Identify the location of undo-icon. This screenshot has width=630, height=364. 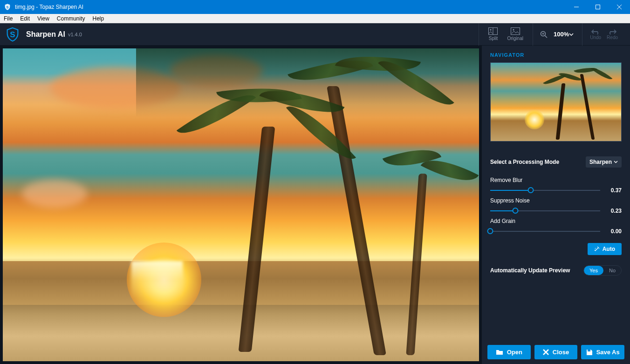
(596, 32).